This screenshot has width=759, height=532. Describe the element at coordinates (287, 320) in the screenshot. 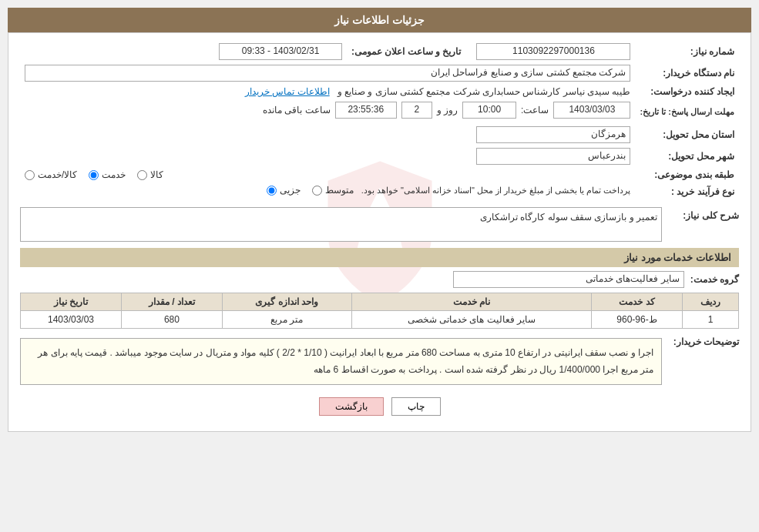

I see `cell-unit: متر مربع` at that location.